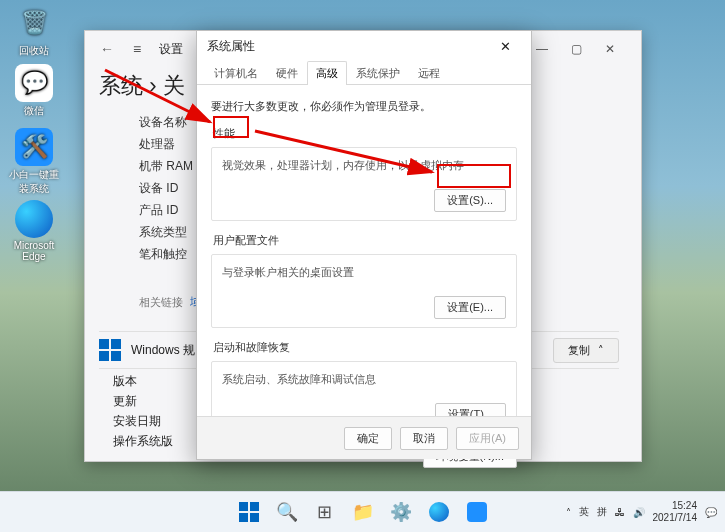 This screenshot has width=725, height=532. What do you see at coordinates (249, 512) in the screenshot?
I see `start-button` at bounding box center [249, 512].